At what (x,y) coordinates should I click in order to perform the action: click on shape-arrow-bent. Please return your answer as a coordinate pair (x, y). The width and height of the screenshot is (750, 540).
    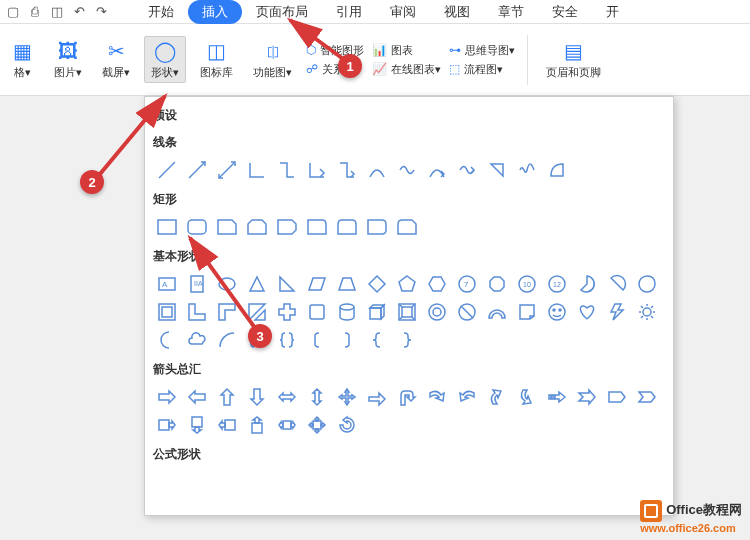
    Looking at the image, I should click on (377, 397).